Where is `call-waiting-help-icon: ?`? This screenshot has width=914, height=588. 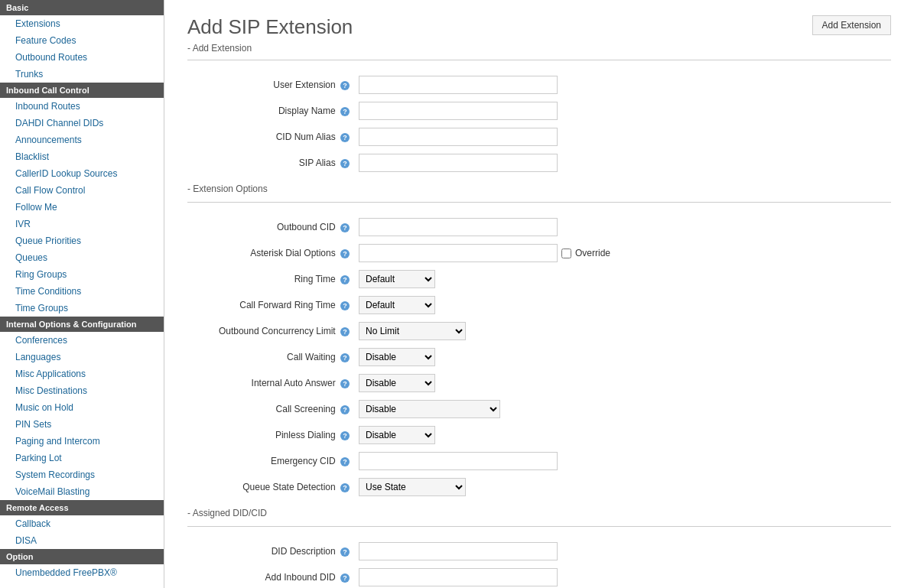 call-waiting-help-icon: ? is located at coordinates (345, 358).